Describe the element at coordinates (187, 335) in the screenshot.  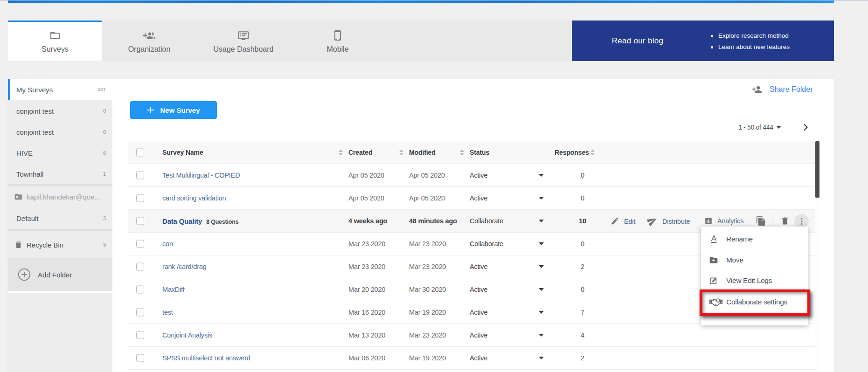
I see `survey-name-link: Conjoint Analysis` at that location.